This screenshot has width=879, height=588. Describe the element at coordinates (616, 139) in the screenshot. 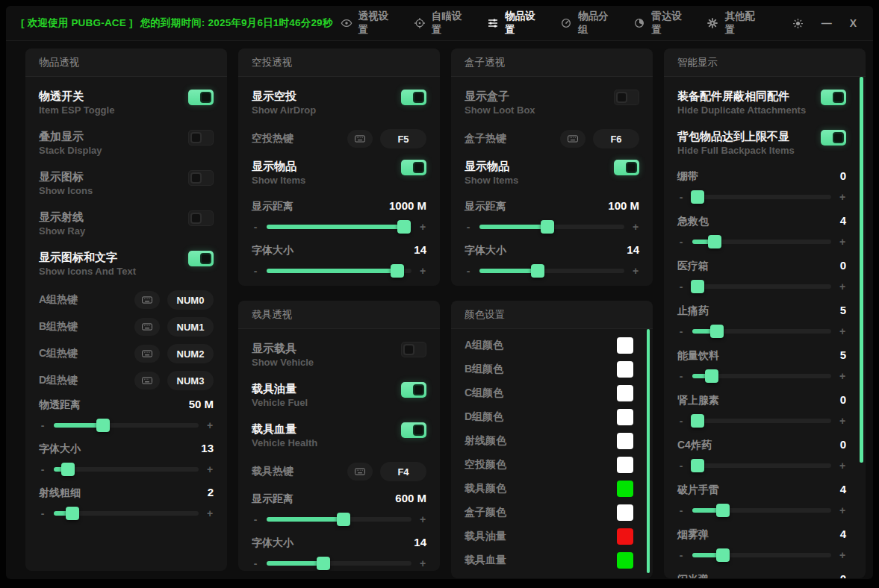

I see `hotkey-value-box: F6` at that location.